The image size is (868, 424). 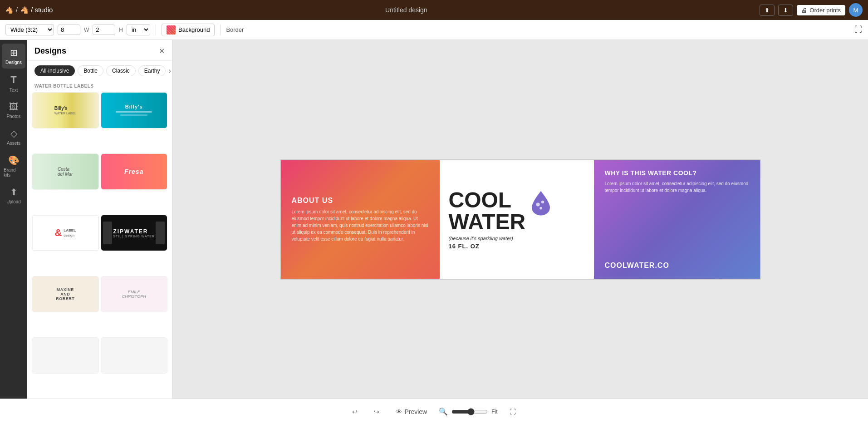 What do you see at coordinates (677, 220) in the screenshot?
I see `label-right-section: WHY IS THIS WATER COOL? Lorem ipsum dolo…` at bounding box center [677, 220].